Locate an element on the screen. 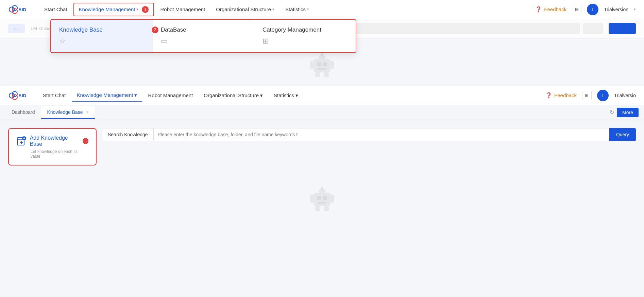 This screenshot has width=644, height=297. nav2-robot-management: Robot Management is located at coordinates (170, 95).